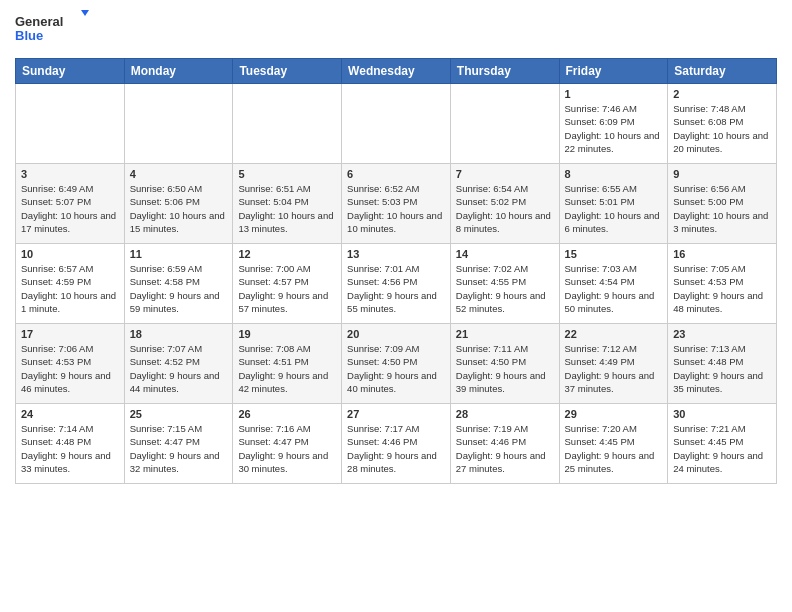  Describe the element at coordinates (722, 94) in the screenshot. I see `day-number: 2` at that location.